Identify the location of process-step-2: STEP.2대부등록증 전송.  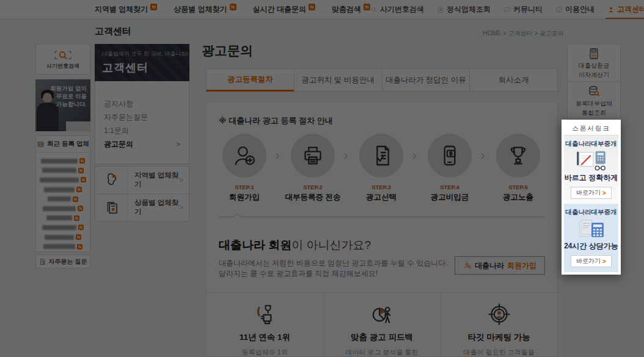
(313, 168).